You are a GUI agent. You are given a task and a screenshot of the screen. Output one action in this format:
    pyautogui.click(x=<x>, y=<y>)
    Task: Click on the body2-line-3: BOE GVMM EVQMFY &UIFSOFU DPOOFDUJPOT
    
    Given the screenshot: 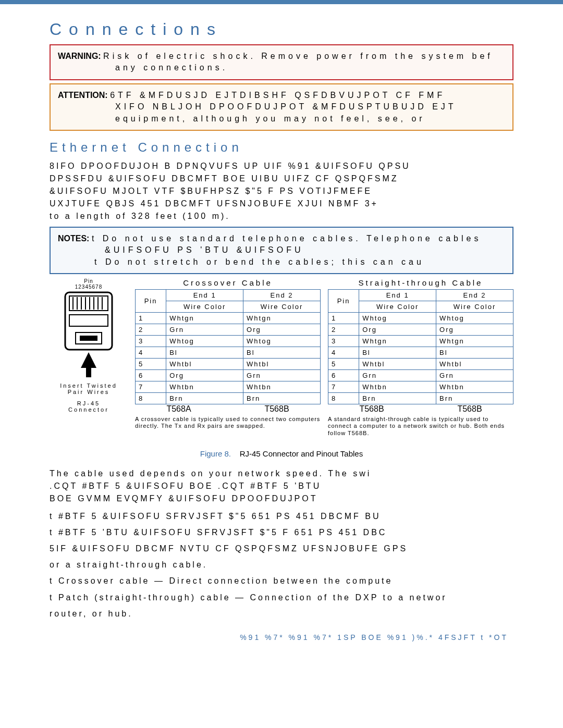 What is the action you would take?
    pyautogui.click(x=183, y=498)
    